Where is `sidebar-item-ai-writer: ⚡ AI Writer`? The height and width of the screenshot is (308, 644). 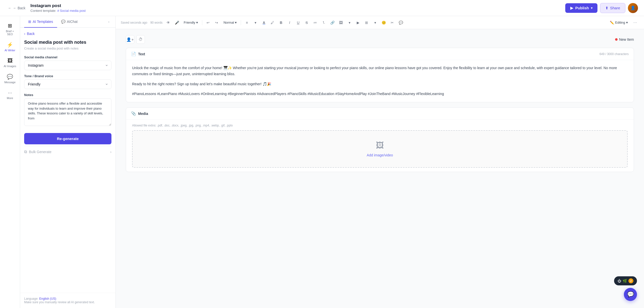 sidebar-item-ai-writer: ⚡ AI Writer is located at coordinates (10, 47).